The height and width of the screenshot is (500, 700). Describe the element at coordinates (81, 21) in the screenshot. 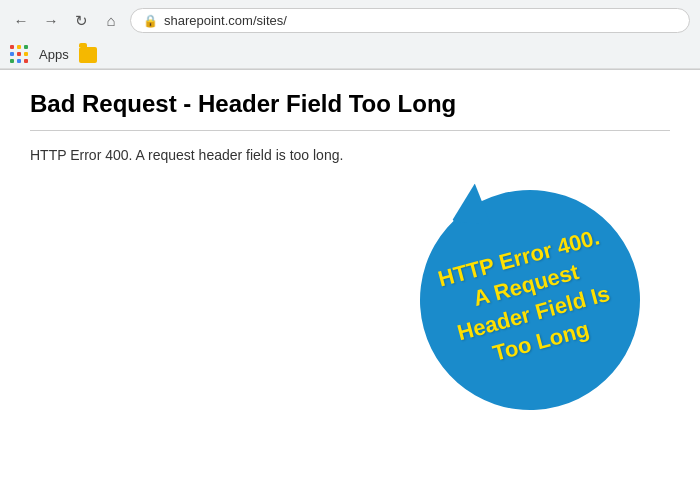

I see `reload-button: ↻` at that location.